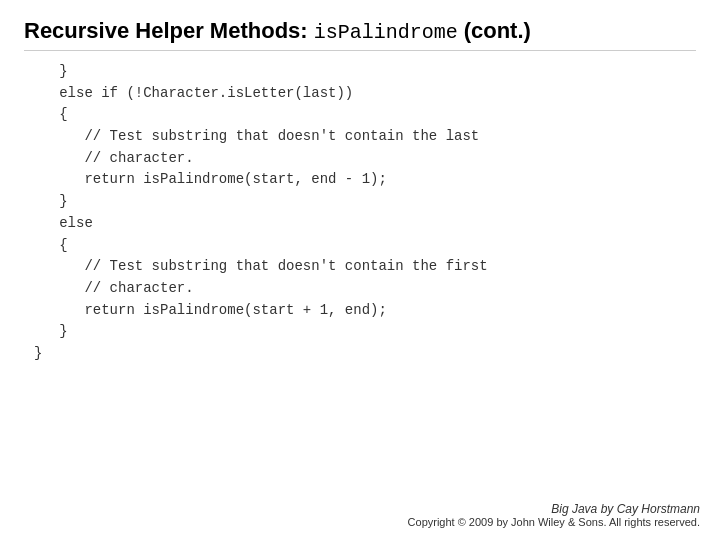 Image resolution: width=720 pixels, height=540 pixels. I want to click on footer: Big Java by Cay Horstmann Copyright © 20…, so click(554, 515).